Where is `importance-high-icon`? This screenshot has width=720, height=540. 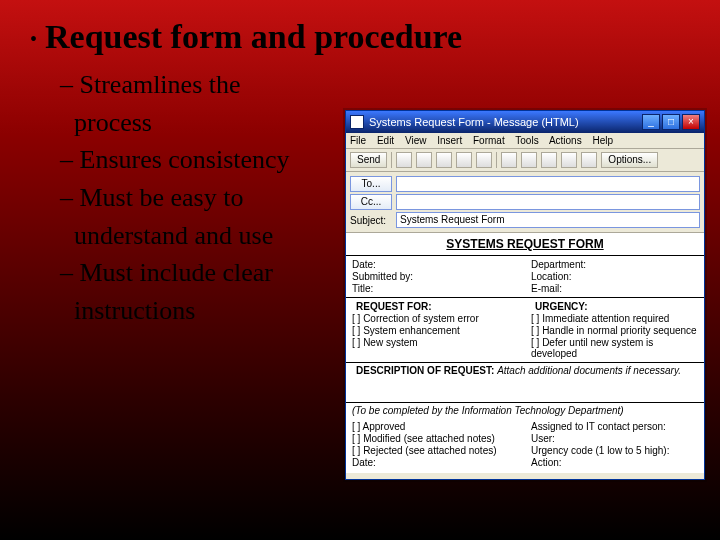 importance-high-icon is located at coordinates (549, 160).